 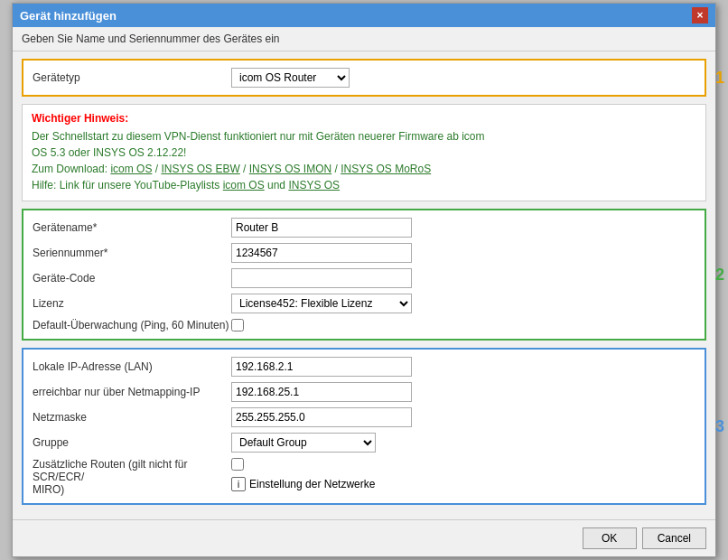 I want to click on label-lizenz: Lizenz, so click(x=132, y=303).